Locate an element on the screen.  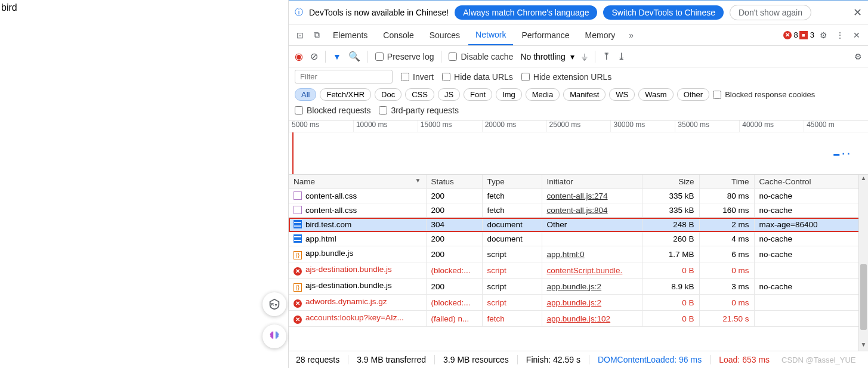
table-row: content-all.css200fetchcontent-all.js:27… is located at coordinates (579, 196).